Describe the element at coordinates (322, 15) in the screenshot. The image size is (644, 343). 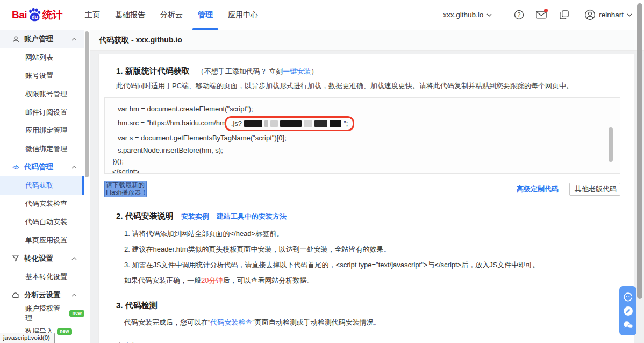
I see `top-navigation-bar: Bai du 统计 主页 基础报告 分析云 管理` at that location.